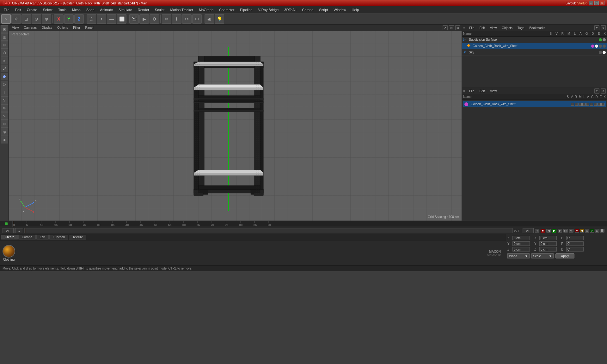 The height and width of the screenshot is (364, 607). Describe the element at coordinates (597, 3) in the screenshot. I see `maximize-button: □` at that location.